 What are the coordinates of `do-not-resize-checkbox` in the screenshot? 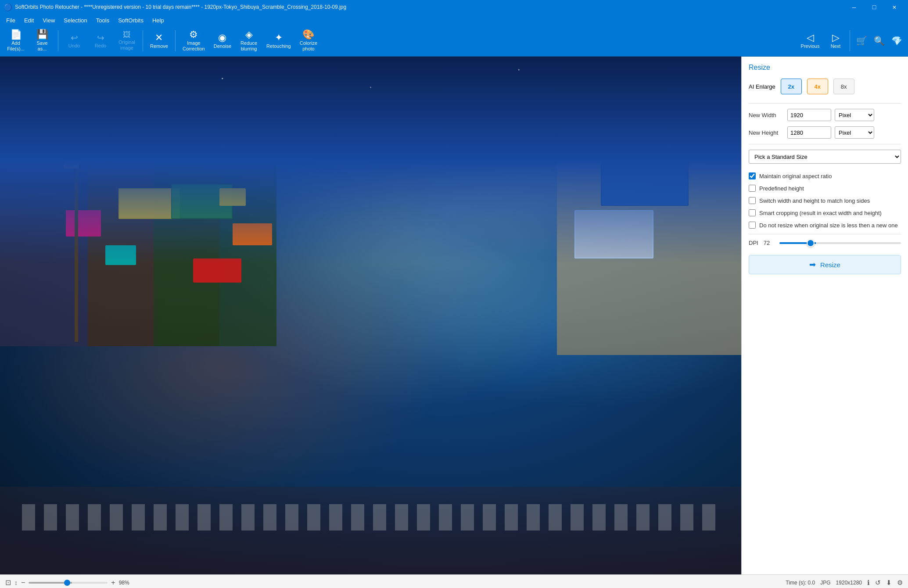 It's located at (752, 225).